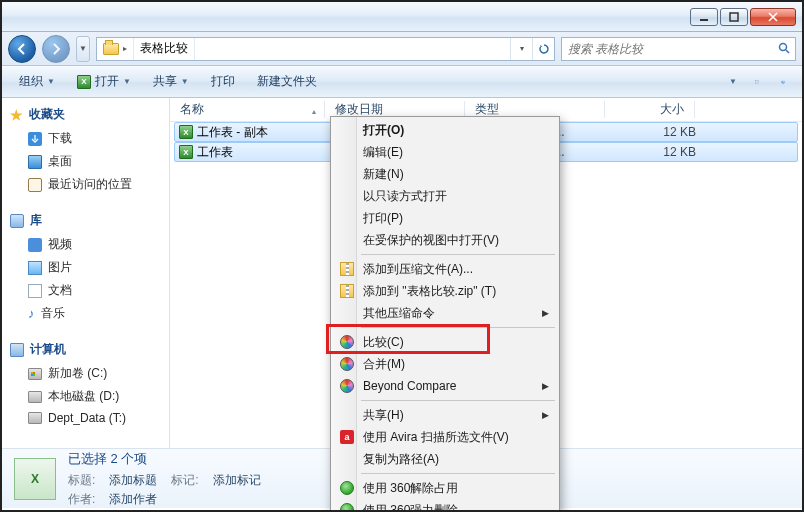 This screenshot has width=804, height=512. What do you see at coordinates (668, 49) in the screenshot?
I see `search-input` at bounding box center [668, 49].